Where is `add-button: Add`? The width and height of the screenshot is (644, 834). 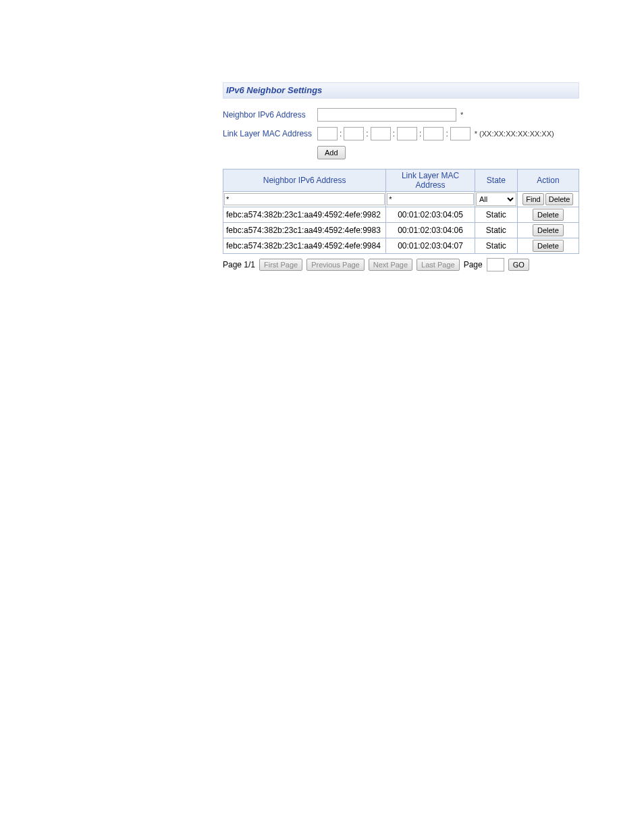
add-button: Add is located at coordinates (331, 153).